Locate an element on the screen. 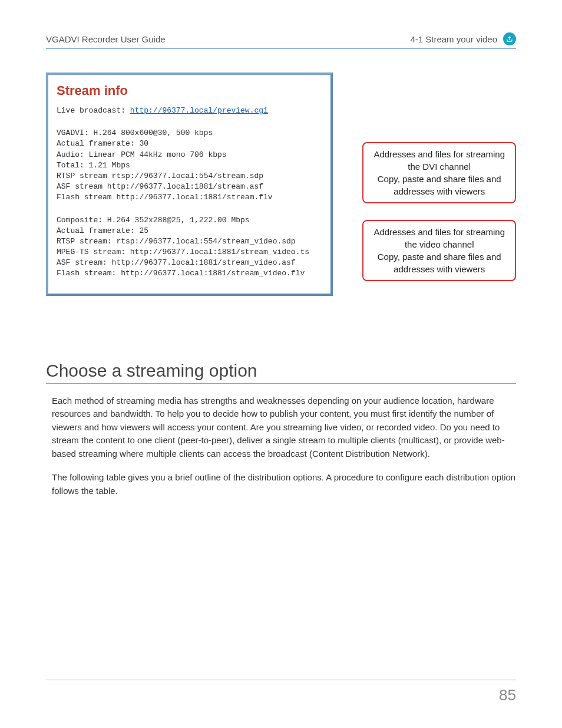  stream-line: Total: 1.21 Mbps is located at coordinates (190, 166).